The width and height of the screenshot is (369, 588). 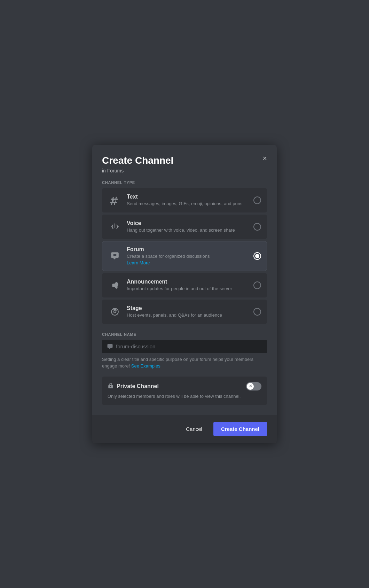 What do you see at coordinates (188, 285) in the screenshot?
I see `announcement-channel-info: Announcement Important updates for peopl…` at bounding box center [188, 285].